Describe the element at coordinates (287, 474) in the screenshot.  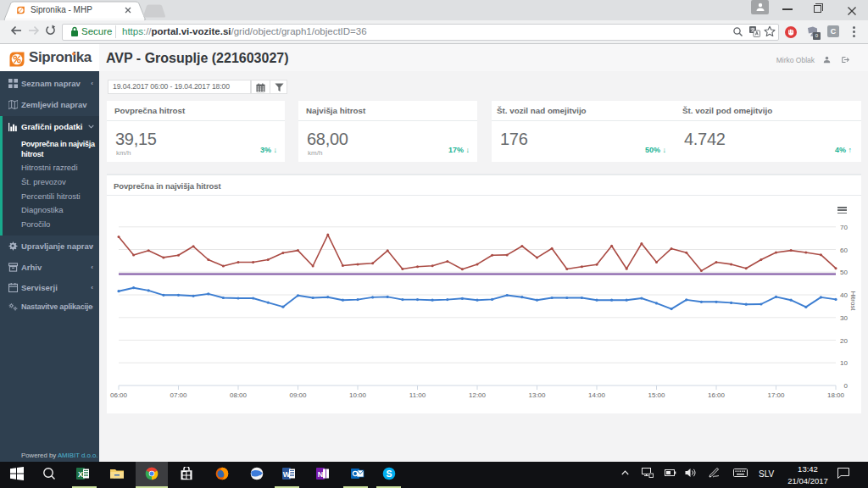
I see `svg-text: W` at that location.